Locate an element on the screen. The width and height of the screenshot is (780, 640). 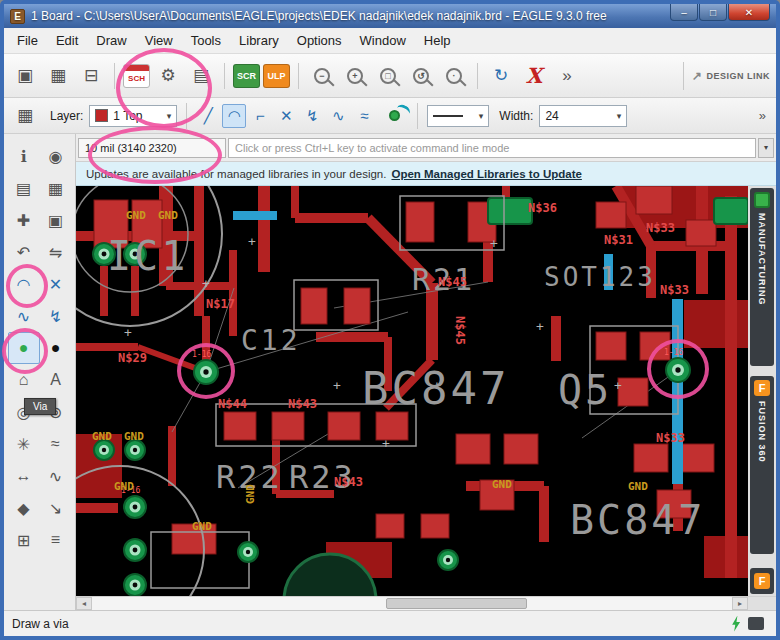
menu-view: View is located at coordinates (159, 40).